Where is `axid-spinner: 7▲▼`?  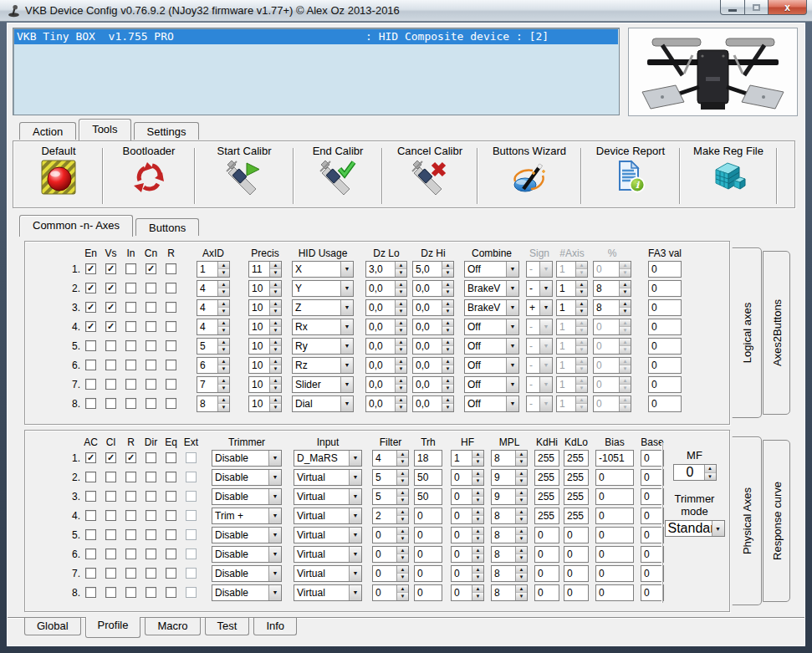 axid-spinner: 7▲▼ is located at coordinates (213, 385).